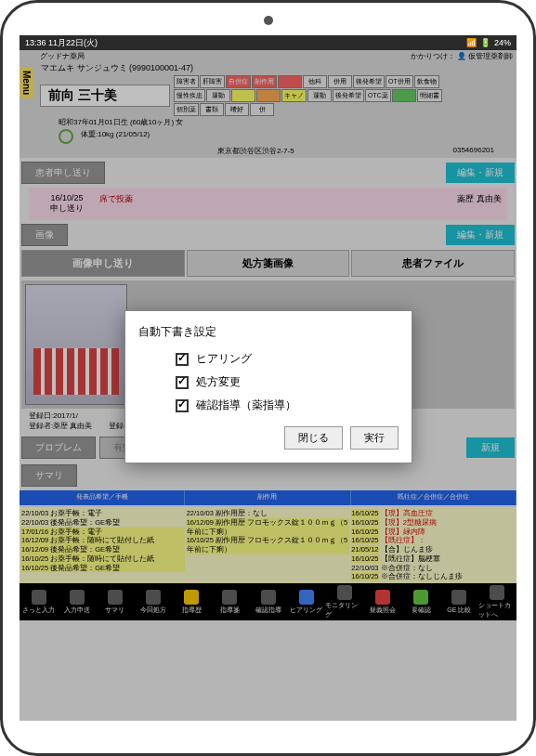  Describe the element at coordinates (313, 96) in the screenshot. I see `tag-grid: 障害者 肝障害 自併症 副作用 他科 併用 後発希望 OT併用 飲食物 慢性疾` at that location.